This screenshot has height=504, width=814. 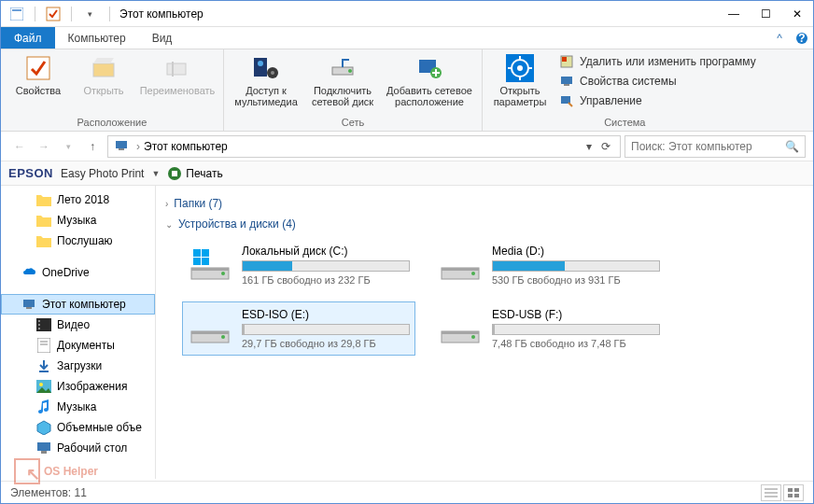 I want to click on forward-button: →, so click(x=44, y=147).